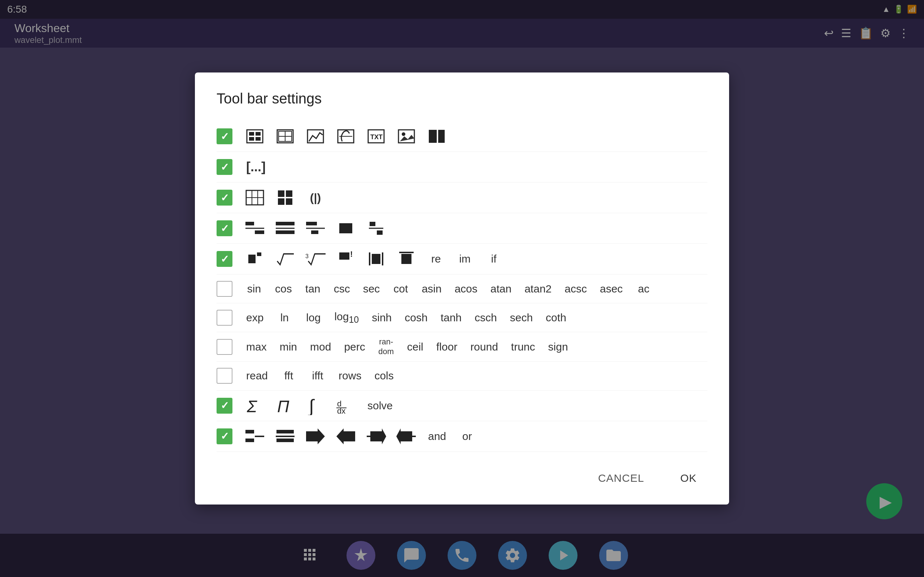 The height and width of the screenshot is (577, 924). What do you see at coordinates (494, 259) in the screenshot?
I see `if-label: if` at bounding box center [494, 259].